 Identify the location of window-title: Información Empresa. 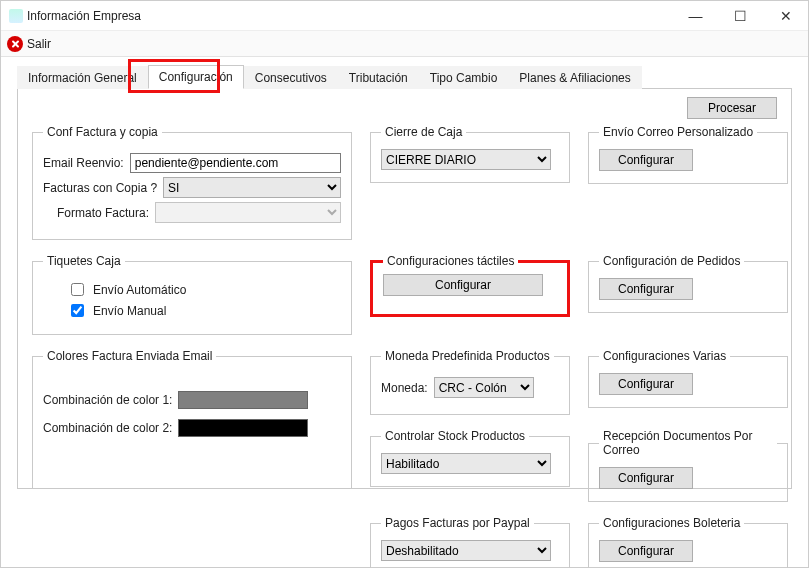
(348, 16).